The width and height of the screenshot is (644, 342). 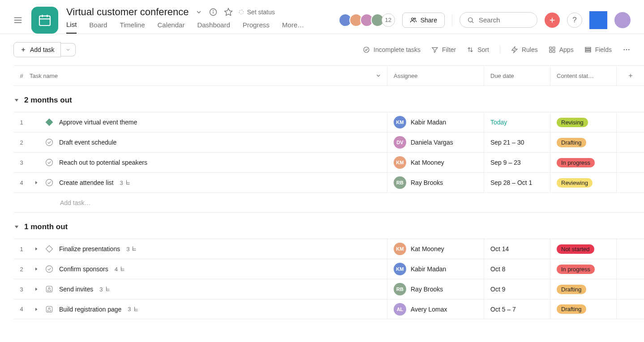 I want to click on search-input: Search, so click(x=498, y=20).